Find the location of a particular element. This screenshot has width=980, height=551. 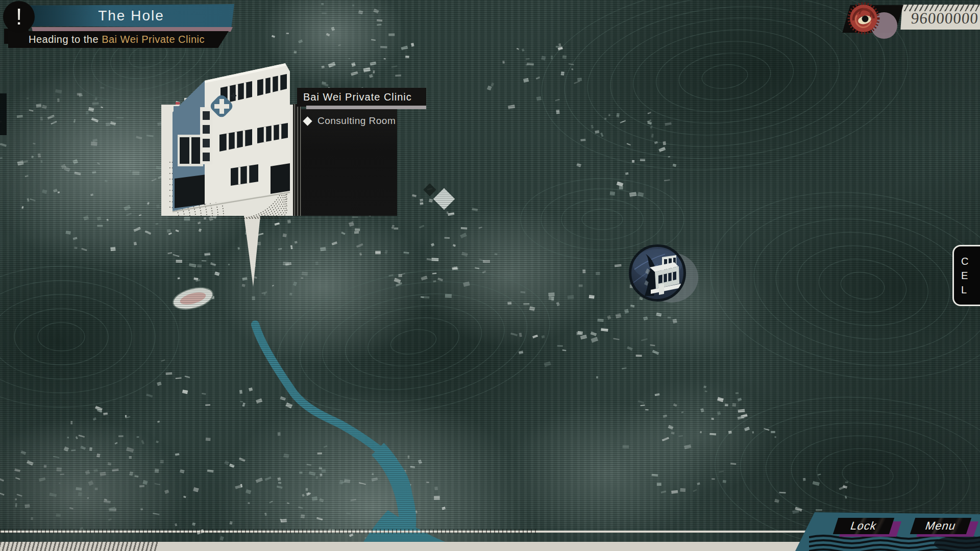

cell-letter: E is located at coordinates (965, 276).